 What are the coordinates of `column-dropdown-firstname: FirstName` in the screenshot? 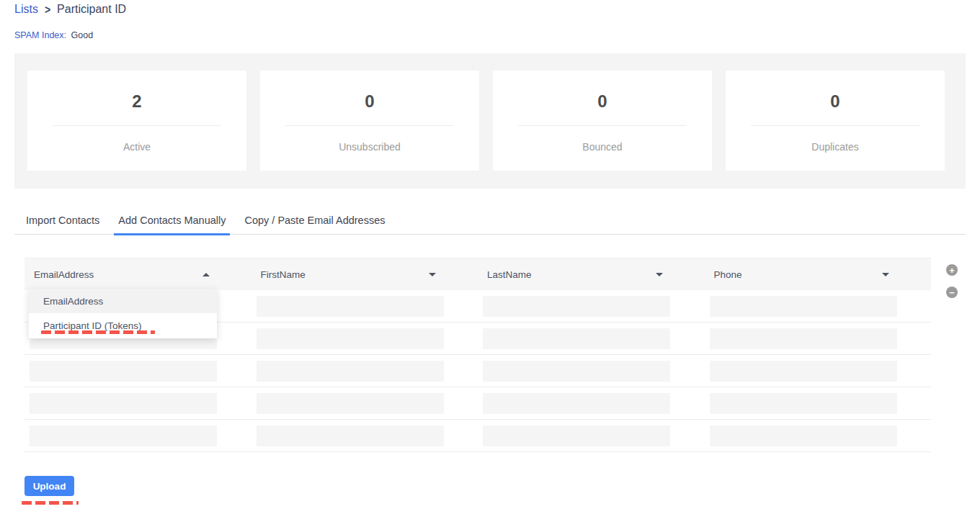 It's located at (365, 275).